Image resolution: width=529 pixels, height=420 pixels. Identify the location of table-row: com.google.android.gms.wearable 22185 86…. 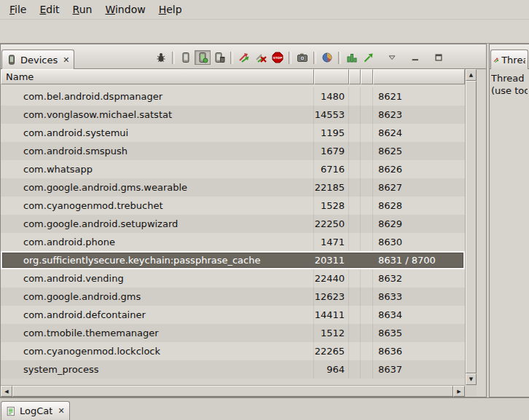
(233, 188).